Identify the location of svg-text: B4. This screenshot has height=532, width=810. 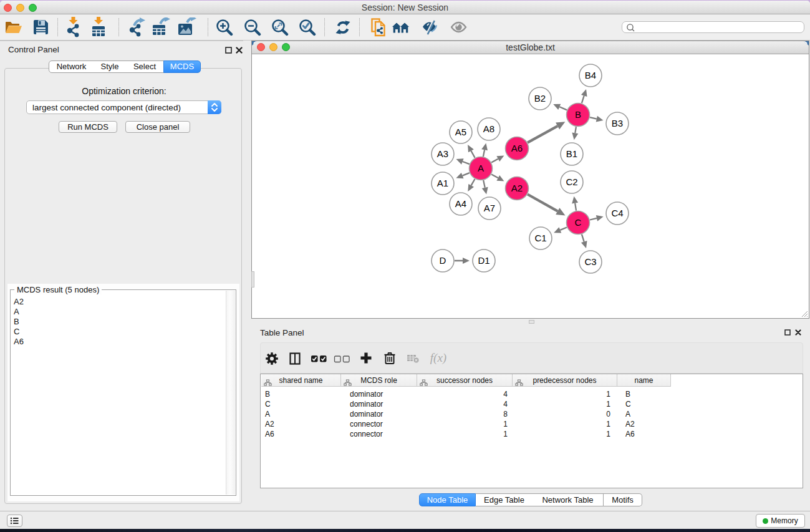
(591, 75).